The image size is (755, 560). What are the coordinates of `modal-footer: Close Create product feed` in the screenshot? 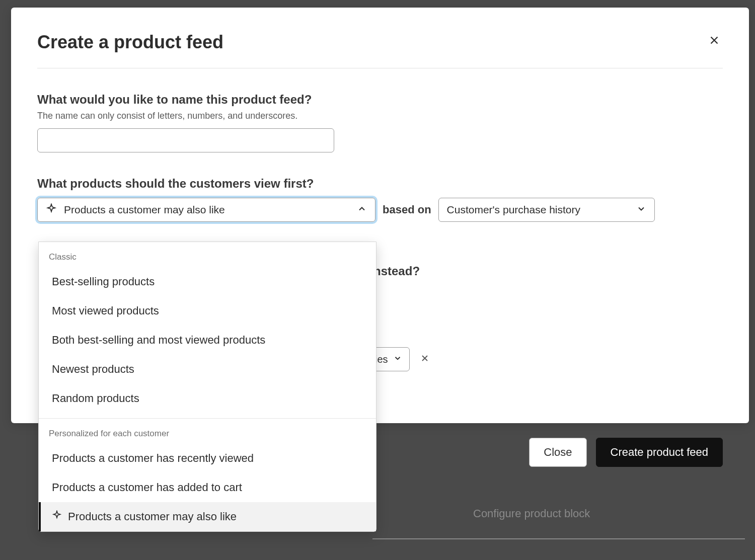 It's located at (626, 452).